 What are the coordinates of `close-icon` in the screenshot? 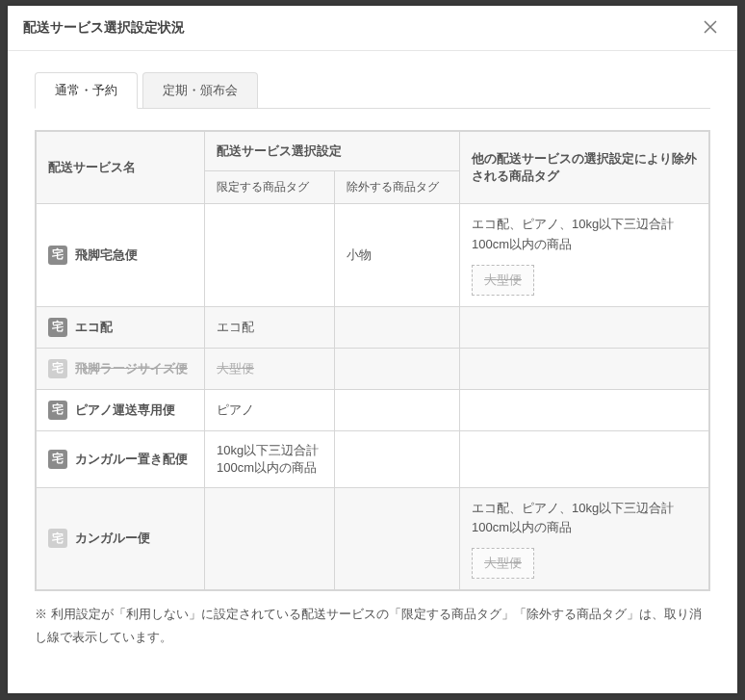 It's located at (710, 29).